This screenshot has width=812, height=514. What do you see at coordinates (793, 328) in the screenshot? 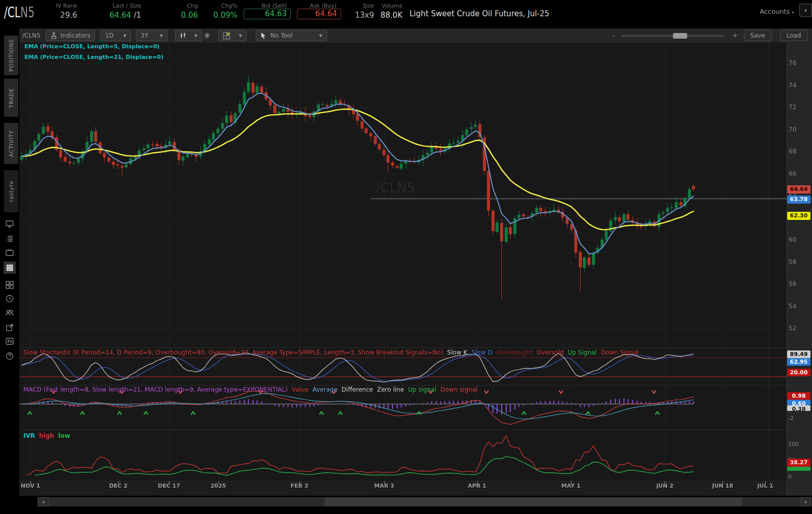
I see `price-axis-label: 52` at bounding box center [793, 328].